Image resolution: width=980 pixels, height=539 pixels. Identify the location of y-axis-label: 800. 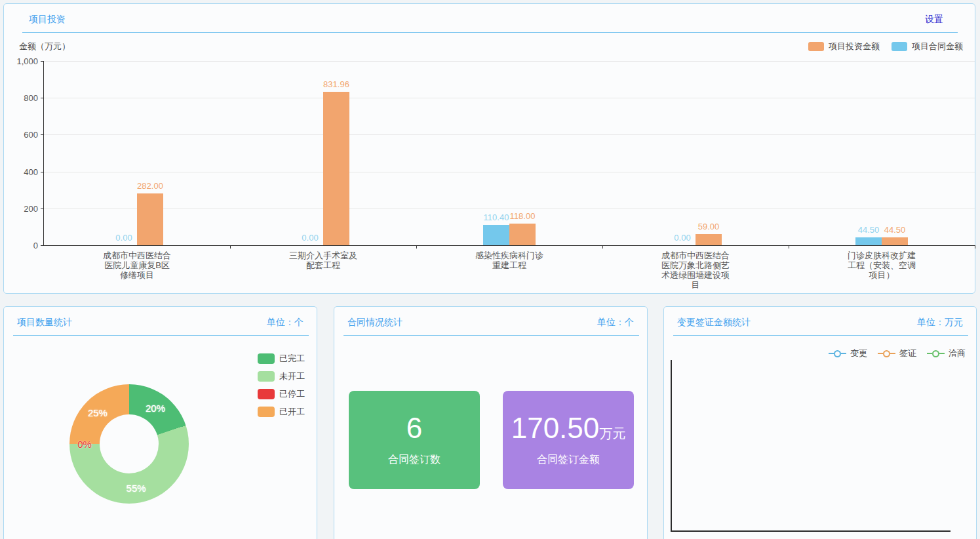
(31, 98).